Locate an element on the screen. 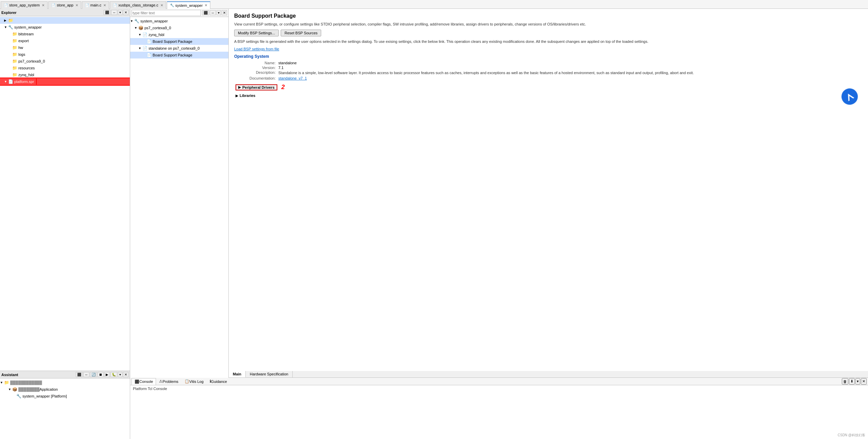 This screenshot has width=868, height=439. assistant-menu-btn: ▾ is located at coordinates (120, 375).